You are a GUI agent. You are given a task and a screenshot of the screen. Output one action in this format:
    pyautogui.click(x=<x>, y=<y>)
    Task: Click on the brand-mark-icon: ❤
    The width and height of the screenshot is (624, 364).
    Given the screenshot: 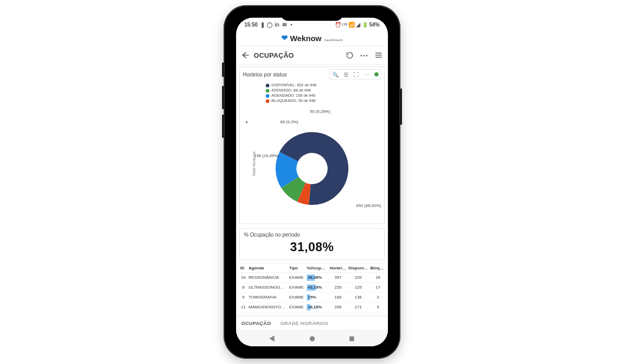 What is the action you would take?
    pyautogui.click(x=285, y=38)
    